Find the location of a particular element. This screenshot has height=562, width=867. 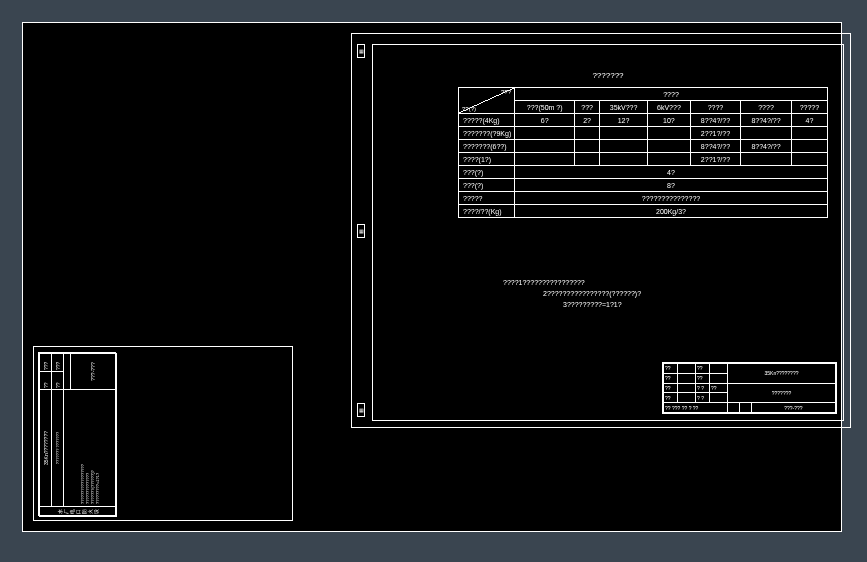

col-header: ??? is located at coordinates (588, 108).